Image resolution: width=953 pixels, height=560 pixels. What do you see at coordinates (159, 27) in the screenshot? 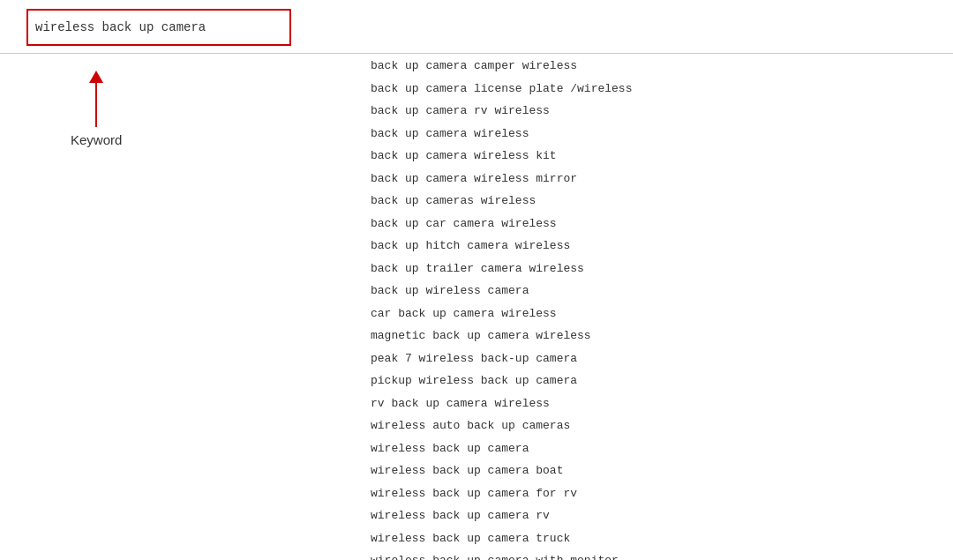
I see `search-box` at bounding box center [159, 27].